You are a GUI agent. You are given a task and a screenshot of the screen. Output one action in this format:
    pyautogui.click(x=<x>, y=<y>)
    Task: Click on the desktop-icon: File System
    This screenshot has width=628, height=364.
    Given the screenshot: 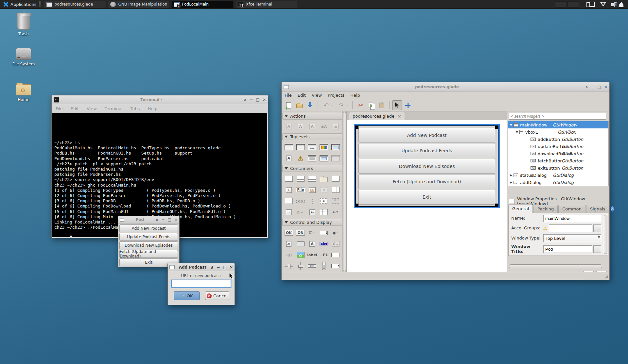 What is the action you would take?
    pyautogui.click(x=24, y=57)
    